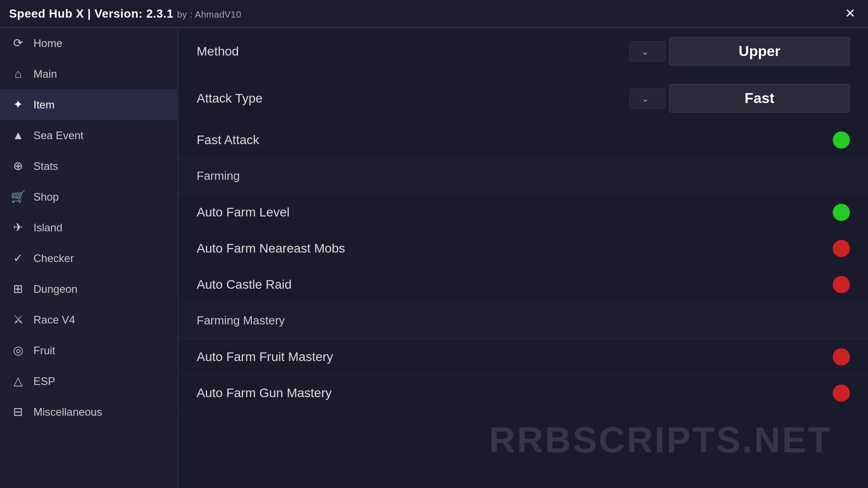  Describe the element at coordinates (89, 166) in the screenshot. I see `sidebar-item-stats: ⊕ Stats` at that location.